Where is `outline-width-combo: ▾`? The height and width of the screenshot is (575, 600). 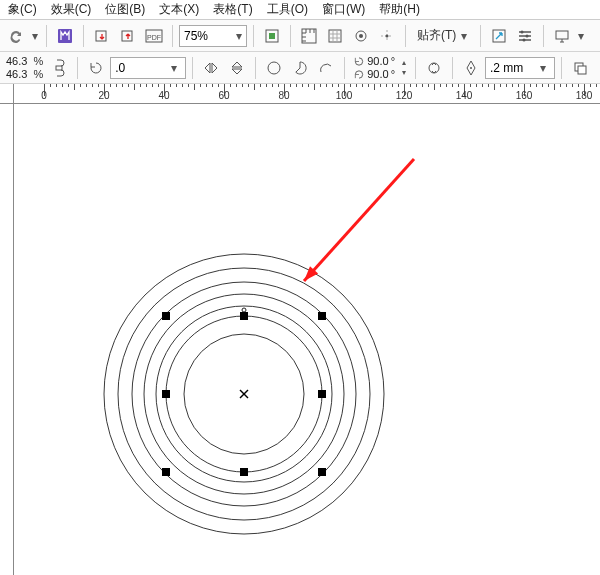
outline-width-combo: ▾ is located at coordinates (520, 68).